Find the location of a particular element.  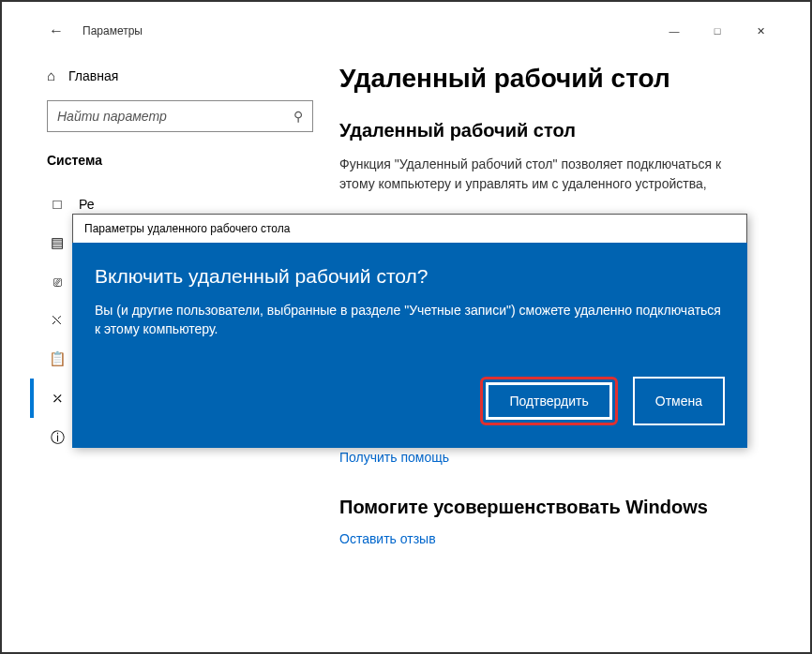

window-title: Параметры is located at coordinates (113, 31).